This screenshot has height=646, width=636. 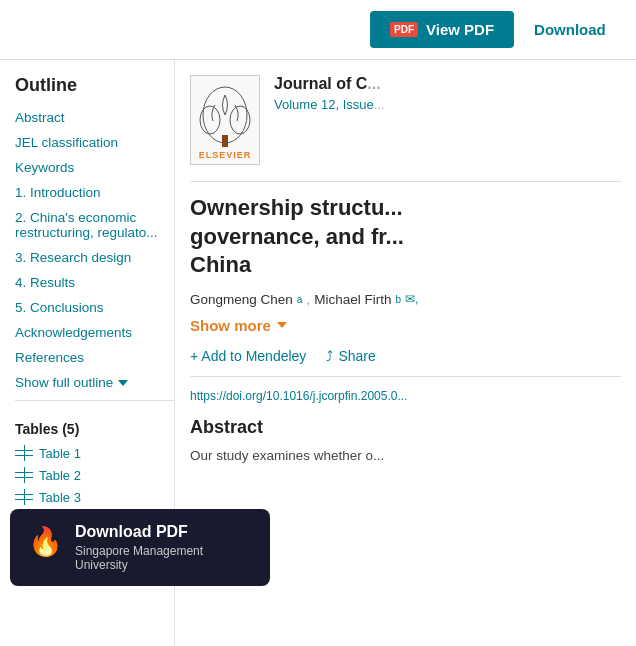 I want to click on popup-subtitle: Singapore ManagementUniversity, so click(x=125, y=558).